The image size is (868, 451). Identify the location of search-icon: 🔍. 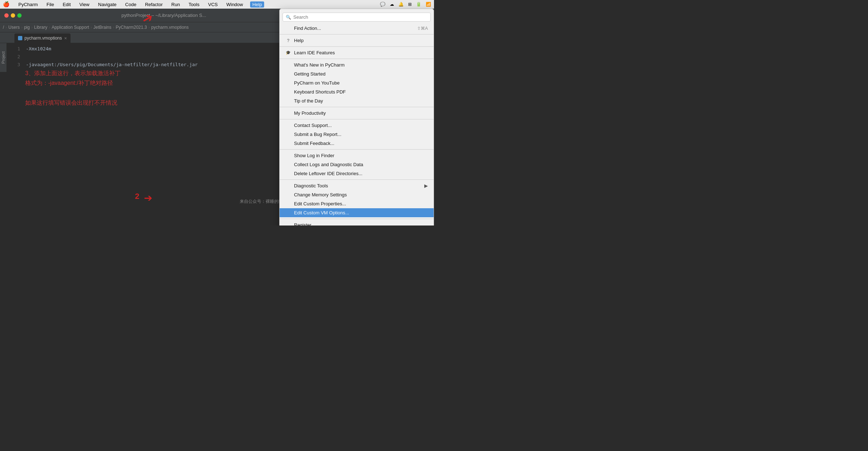
(289, 17).